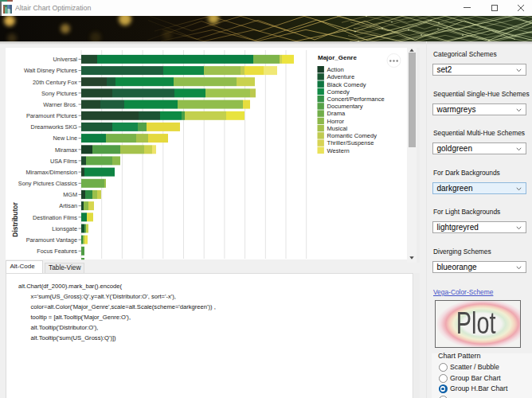 The width and height of the screenshot is (532, 398). What do you see at coordinates (341, 76) in the screenshot?
I see `svg-text: Adventure` at bounding box center [341, 76].